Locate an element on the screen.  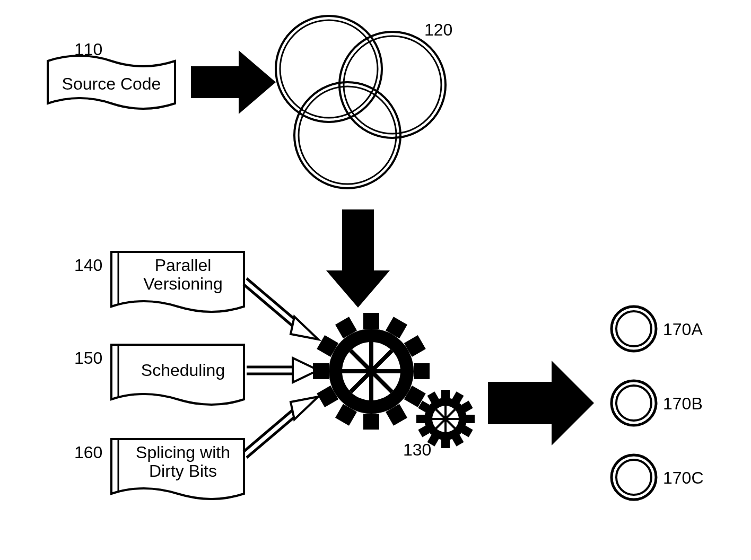
ref-160: 160 is located at coordinates (88, 453).